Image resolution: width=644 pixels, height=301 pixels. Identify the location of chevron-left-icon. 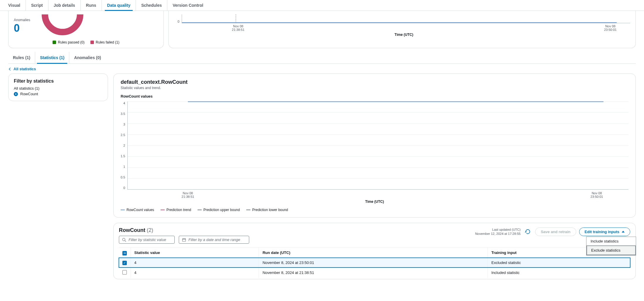
(10, 69).